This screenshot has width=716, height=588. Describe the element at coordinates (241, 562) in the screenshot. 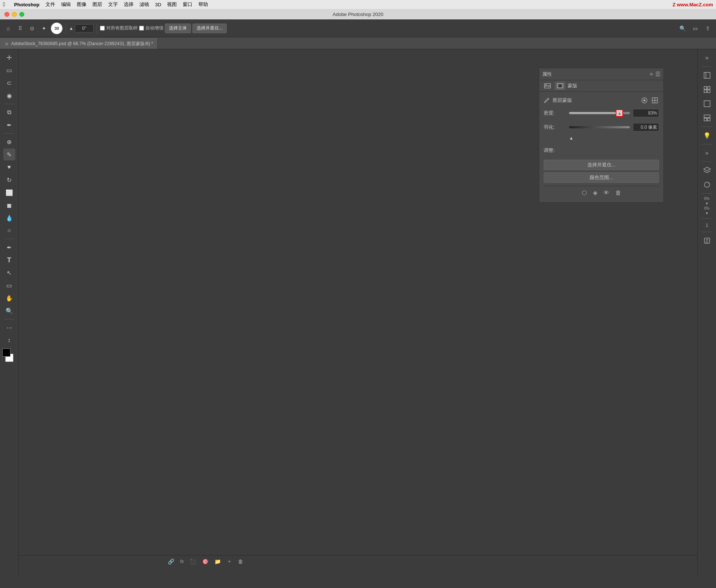

I see `delete-layer-icon: 🗑` at that location.